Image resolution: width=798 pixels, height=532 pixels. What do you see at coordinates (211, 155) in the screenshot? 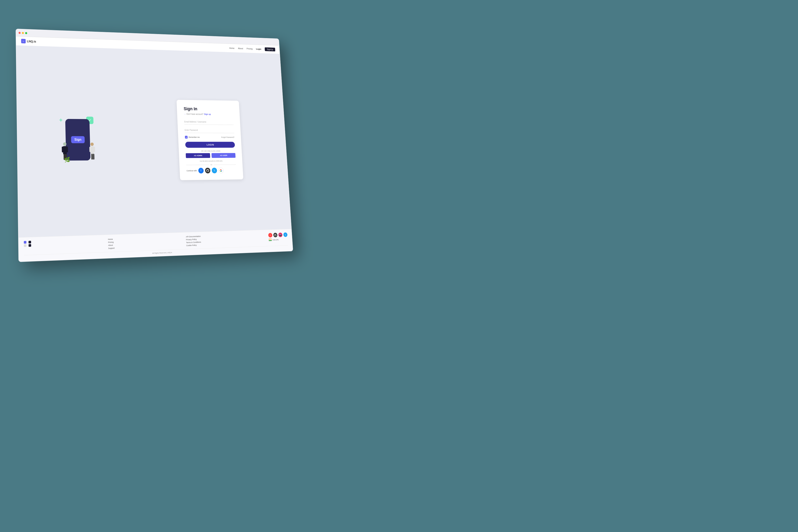
I see `demo-buttons: AS ADMIN AS USER` at bounding box center [211, 155].